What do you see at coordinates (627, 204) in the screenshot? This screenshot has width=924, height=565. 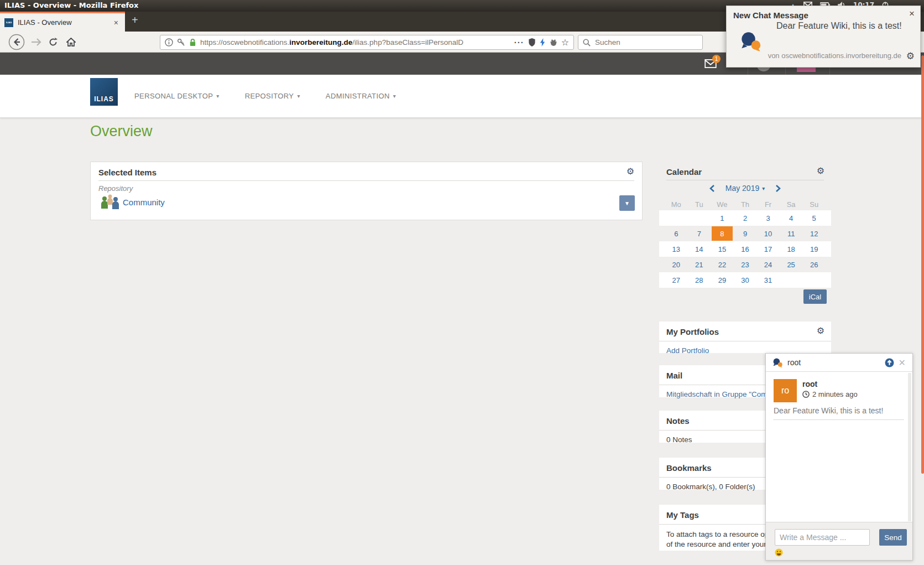 I see `chevron-down-icon: ▼` at bounding box center [627, 204].